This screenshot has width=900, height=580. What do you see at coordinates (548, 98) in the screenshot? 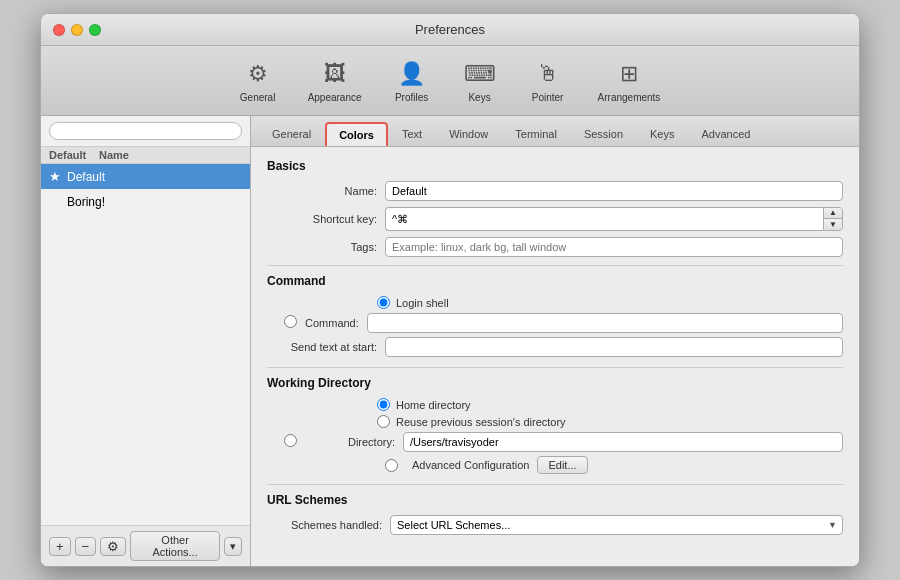
I see `toolbar-pointer-label: Pointer` at bounding box center [548, 98].